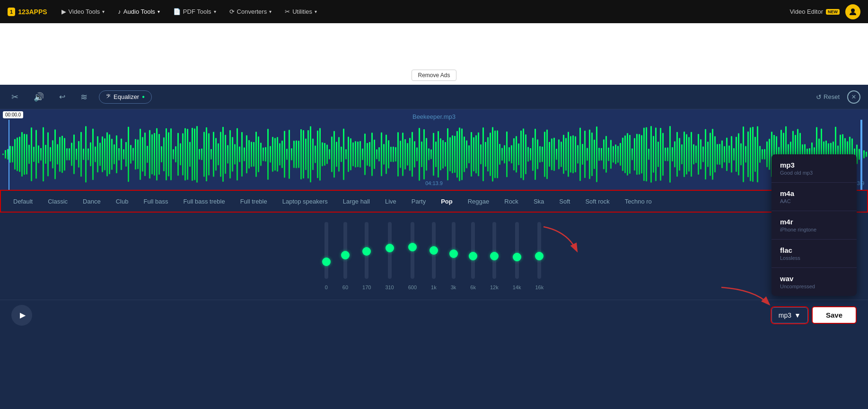 The image size is (868, 409). I want to click on nav-video-tools: ▶ Video Tools ▾, so click(83, 11).